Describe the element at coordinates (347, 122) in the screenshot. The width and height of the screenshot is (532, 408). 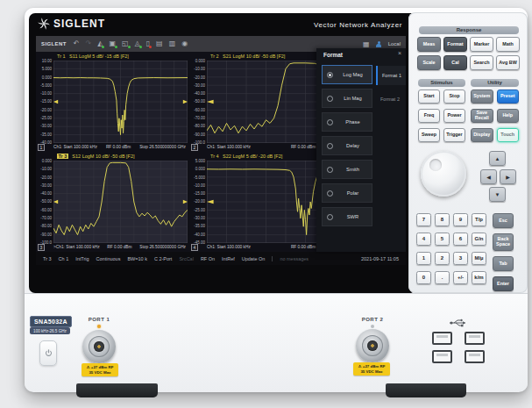
I see `format-option-phase: Phase` at that location.